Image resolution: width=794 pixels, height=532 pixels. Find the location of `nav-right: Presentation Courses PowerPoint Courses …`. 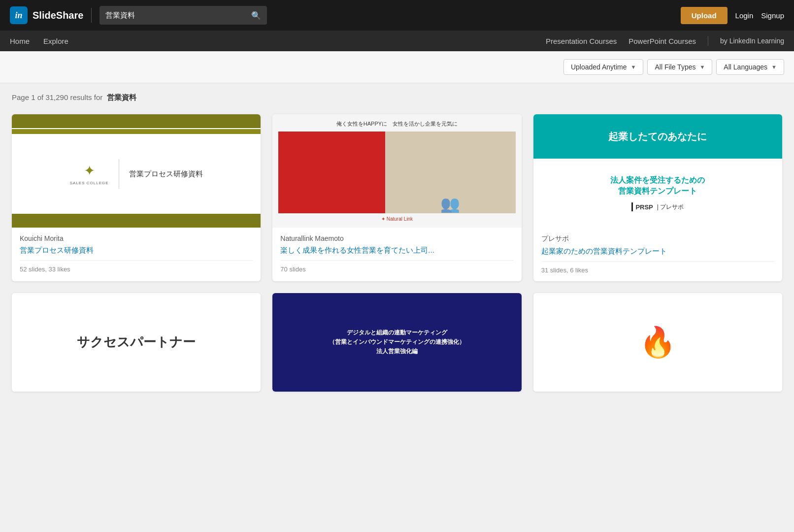

nav-right: Presentation Courses PowerPoint Courses … is located at coordinates (665, 41).